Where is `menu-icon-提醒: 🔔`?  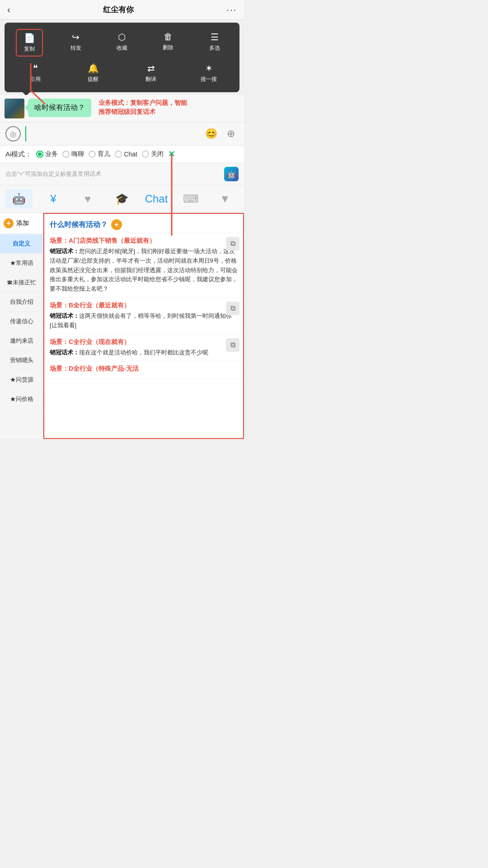
menu-icon-提醒: 🔔 is located at coordinates (93, 68).